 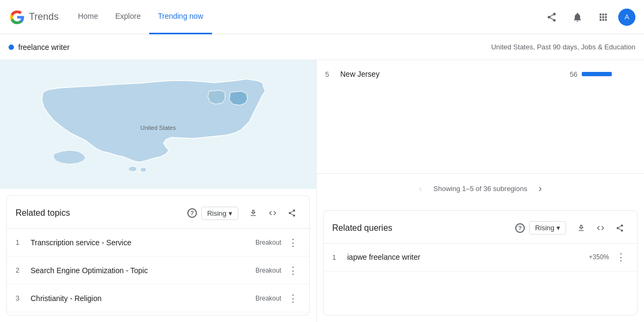 I want to click on google-logo-icon, so click(x=17, y=17).